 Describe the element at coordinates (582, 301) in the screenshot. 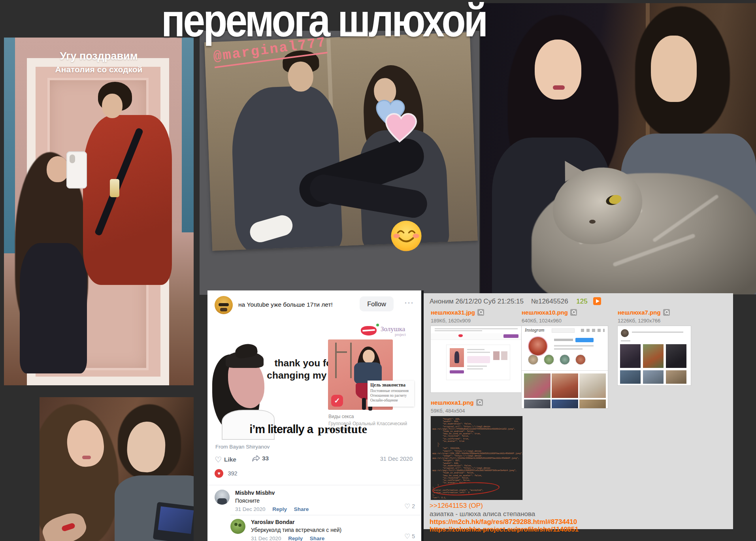

I see `replies-count: 125` at that location.